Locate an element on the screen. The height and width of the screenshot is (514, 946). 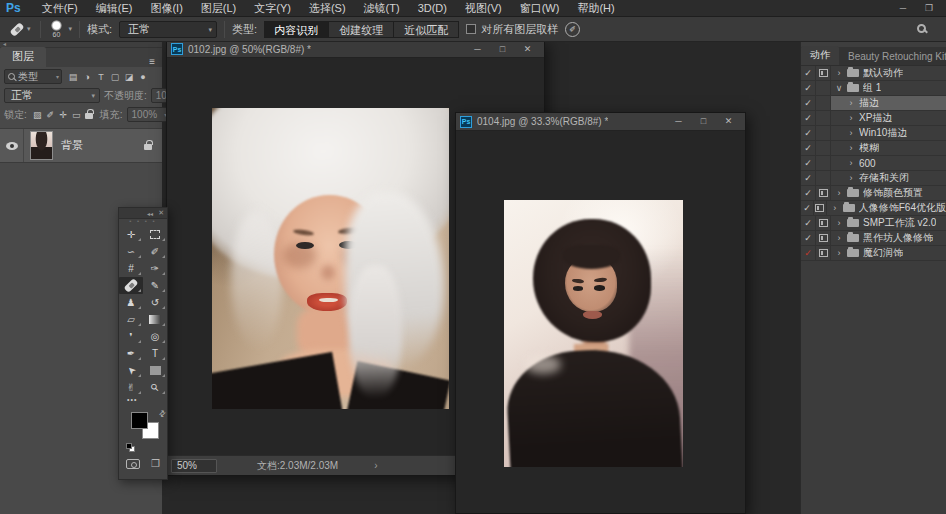
quick-selection-tool: ✐ is located at coordinates (155, 252).